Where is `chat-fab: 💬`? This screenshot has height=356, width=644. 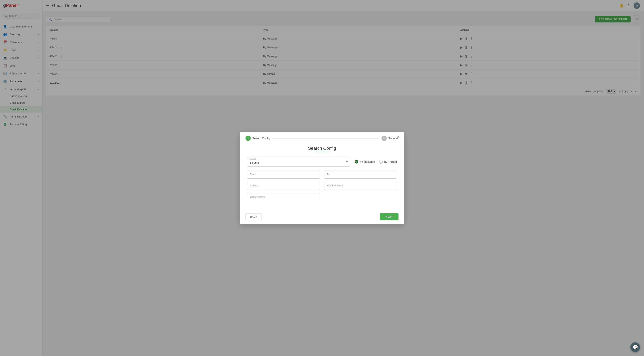 chat-fab: 💬 is located at coordinates (635, 347).